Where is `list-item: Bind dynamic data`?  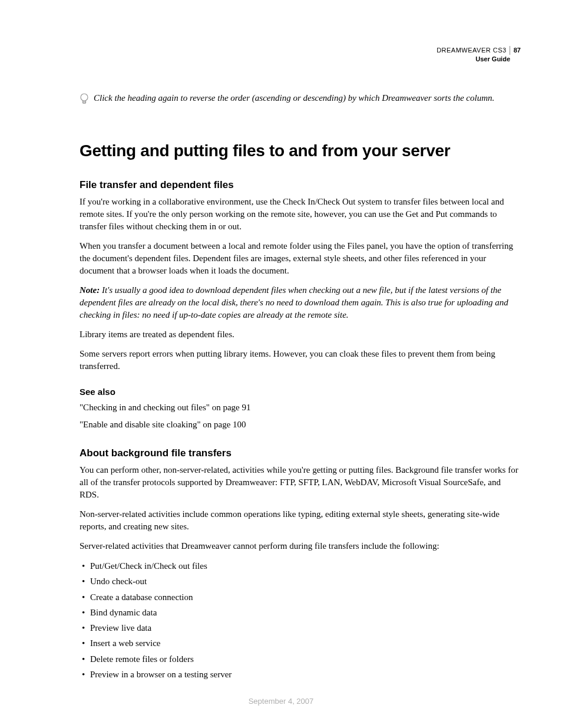
list-item: Bind dynamic data is located at coordinates (300, 613).